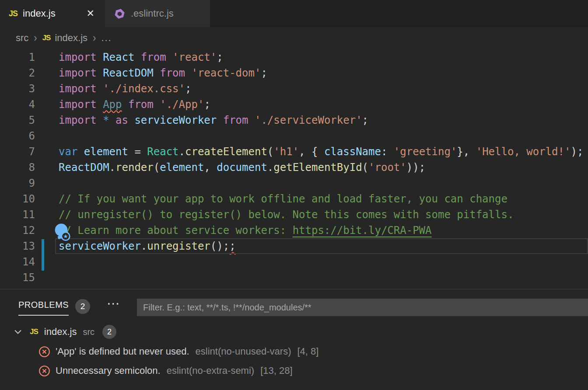  Describe the element at coordinates (83, 306) in the screenshot. I see `problems-count-badge: 2` at that location.